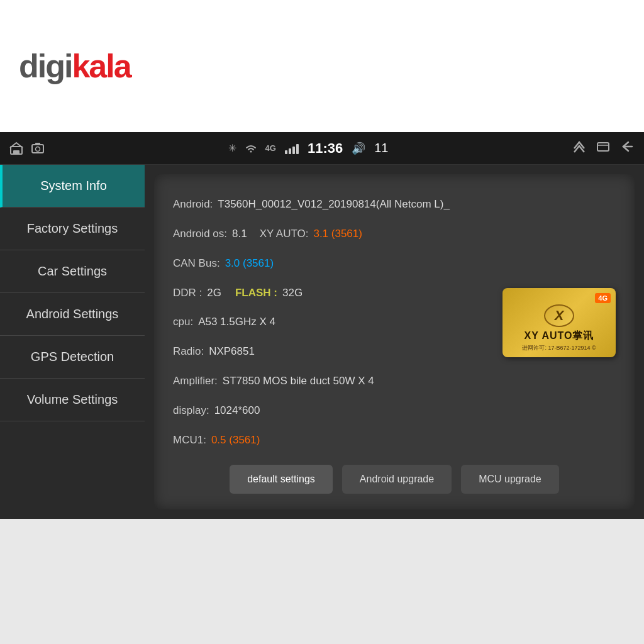 Image resolution: width=644 pixels, height=644 pixels. I want to click on info-row-mcu1: MCU1: 0.5 (3561), so click(394, 440).